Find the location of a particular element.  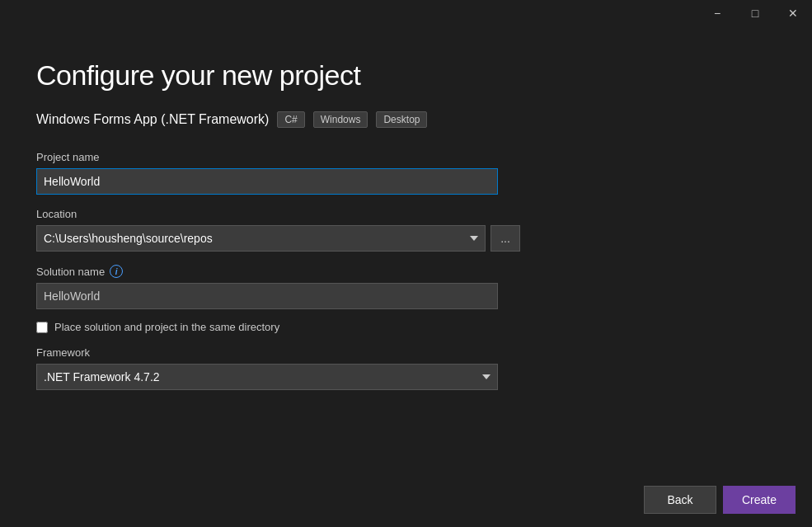

location-select: C:\Users\housheng\source\repos is located at coordinates (260, 238).